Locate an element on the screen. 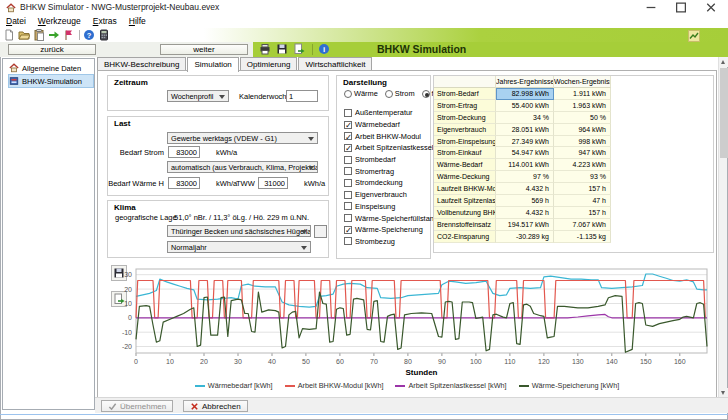 This screenshot has height=420, width=728. checkbox-w-rme-speicherung: Wärme-Speicherung is located at coordinates (391, 230).